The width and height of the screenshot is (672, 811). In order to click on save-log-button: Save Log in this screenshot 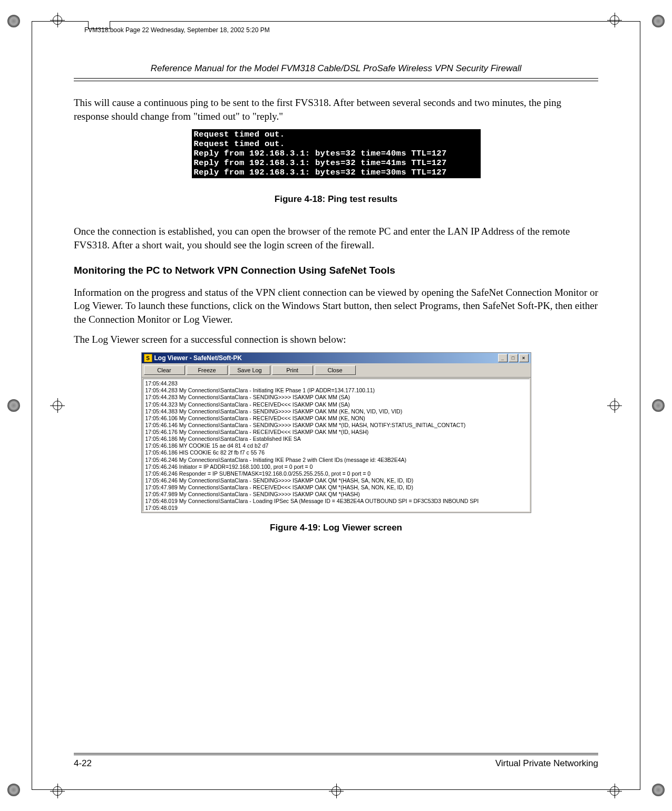, I will do `click(250, 370)`.